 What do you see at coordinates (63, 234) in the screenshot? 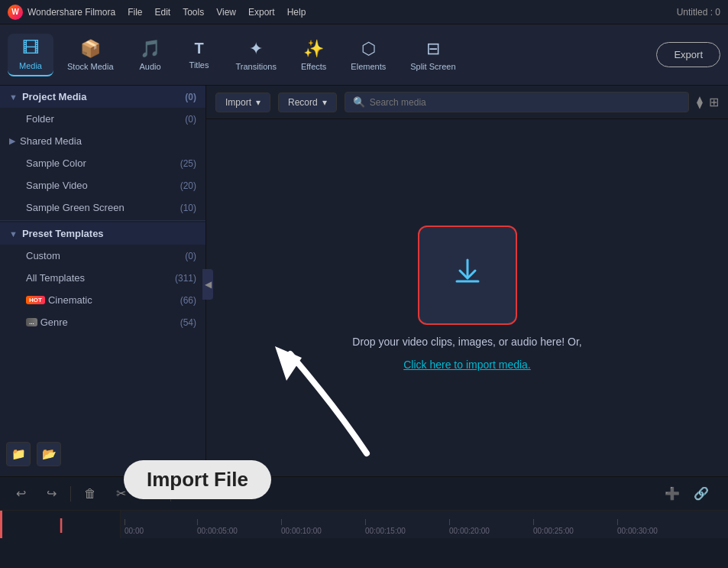
I see `sidebar-group-label-preset-templates: Preset Templates` at bounding box center [63, 234].